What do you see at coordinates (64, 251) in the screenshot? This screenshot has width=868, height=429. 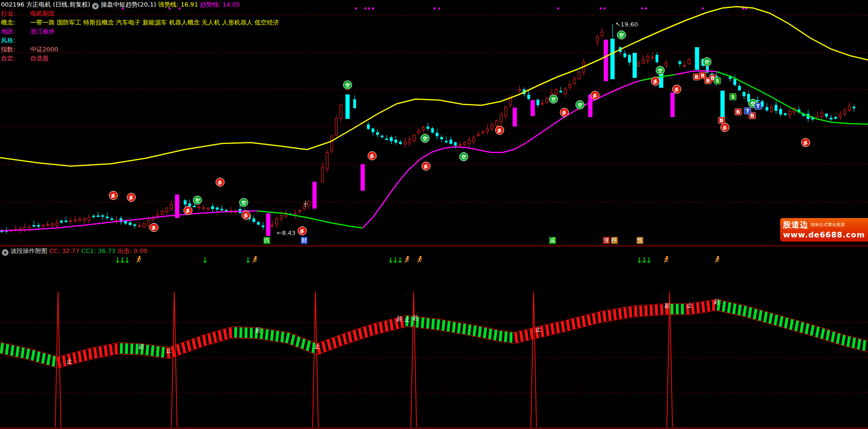 I see `indicator-field: CC: 32.77` at bounding box center [64, 251].